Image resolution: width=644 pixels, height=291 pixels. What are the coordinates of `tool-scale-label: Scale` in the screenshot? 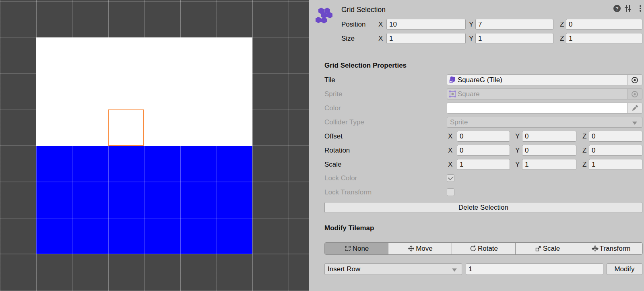 It's located at (551, 249).